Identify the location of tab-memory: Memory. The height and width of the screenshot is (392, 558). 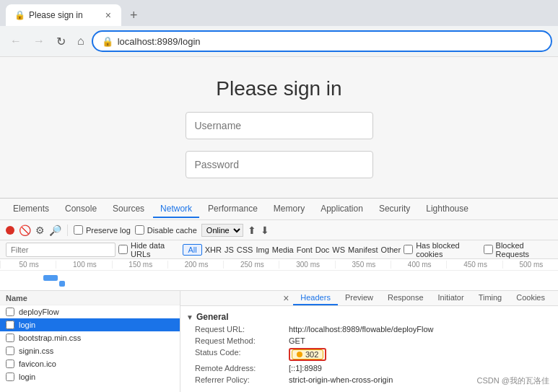
(289, 209).